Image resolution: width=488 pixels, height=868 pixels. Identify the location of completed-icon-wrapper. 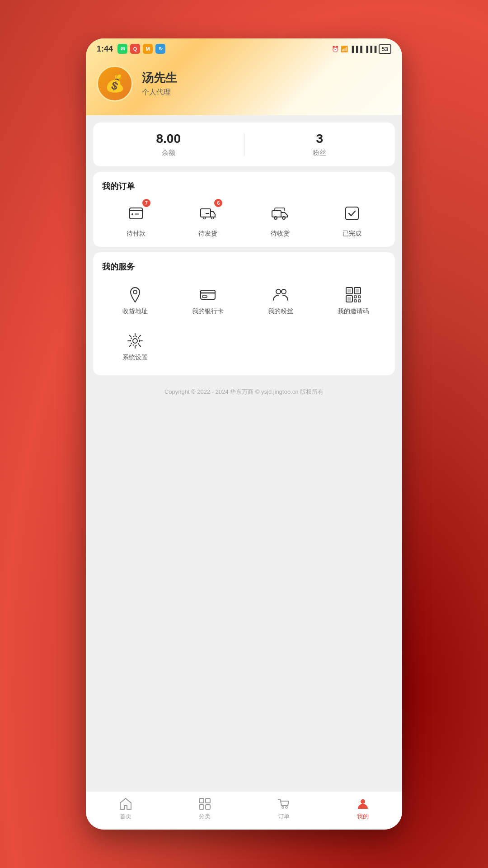
(352, 213).